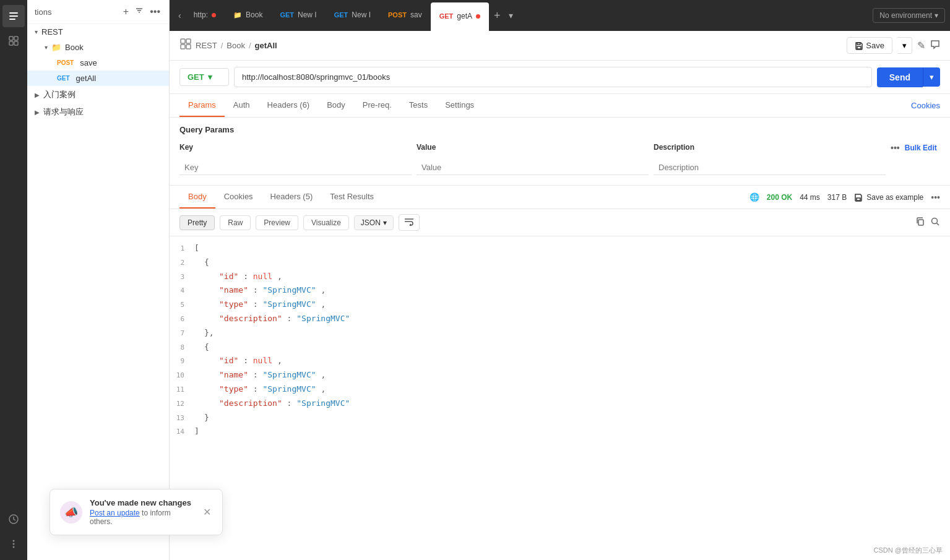  What do you see at coordinates (870, 46) in the screenshot?
I see `save-btn: Save` at bounding box center [870, 46].